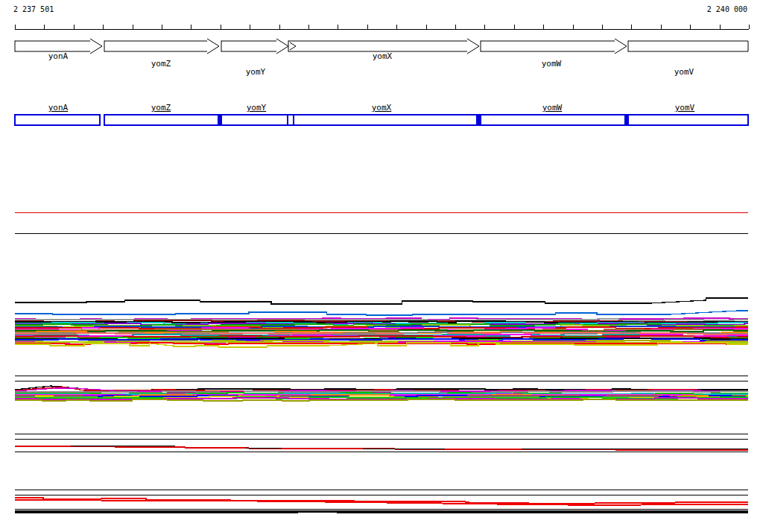  I want to click on gene-arrow-yomZ, so click(162, 46).